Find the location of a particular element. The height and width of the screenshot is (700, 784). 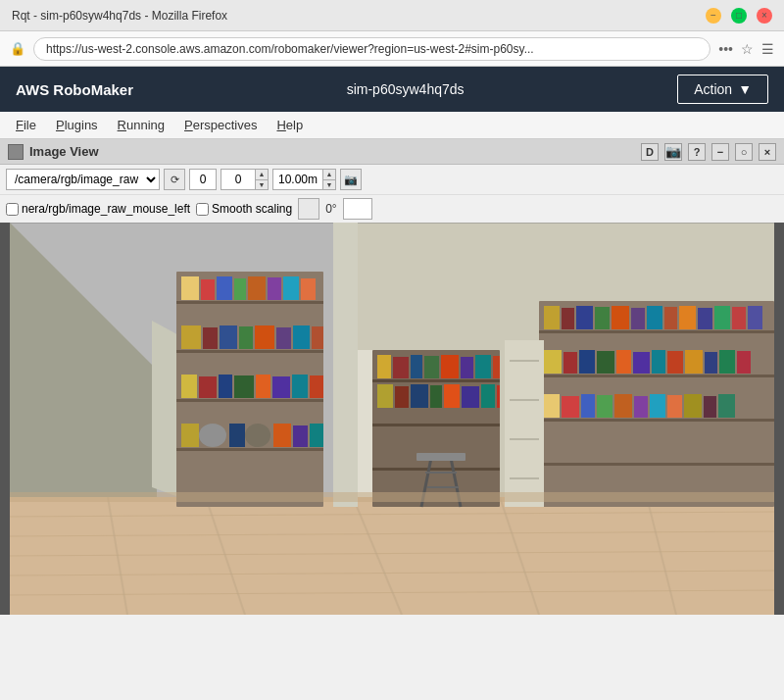

mouse-left-checkbox is located at coordinates (12, 210).